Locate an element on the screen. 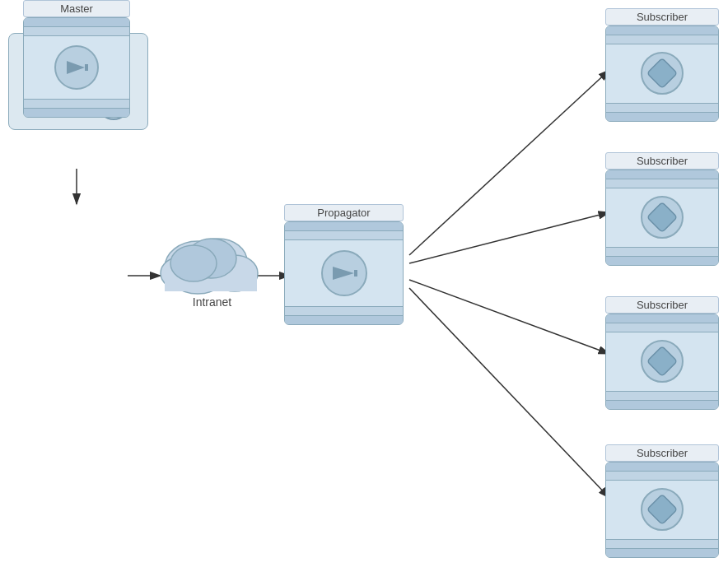 The image size is (728, 567). subscriber-4-diamond-icon is located at coordinates (662, 510).